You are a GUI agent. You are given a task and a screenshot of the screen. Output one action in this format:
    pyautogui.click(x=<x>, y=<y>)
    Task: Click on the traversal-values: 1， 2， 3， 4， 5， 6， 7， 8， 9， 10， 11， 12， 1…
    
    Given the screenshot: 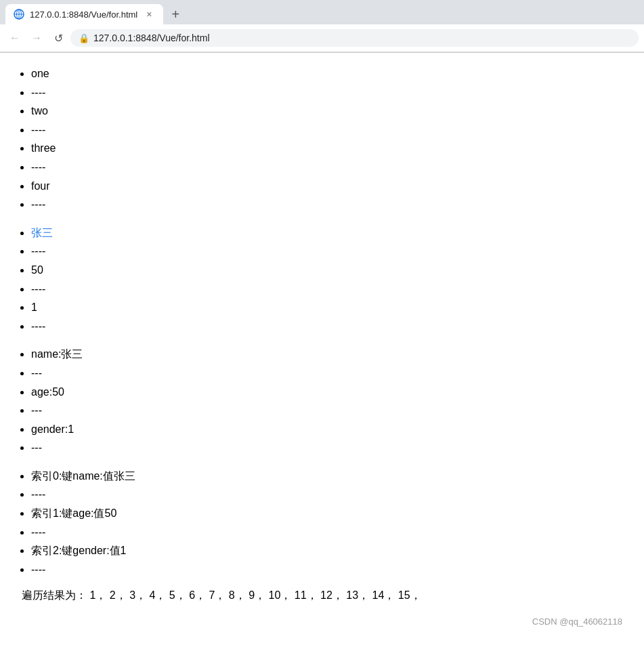 What is the action you would take?
    pyautogui.click(x=255, y=595)
    